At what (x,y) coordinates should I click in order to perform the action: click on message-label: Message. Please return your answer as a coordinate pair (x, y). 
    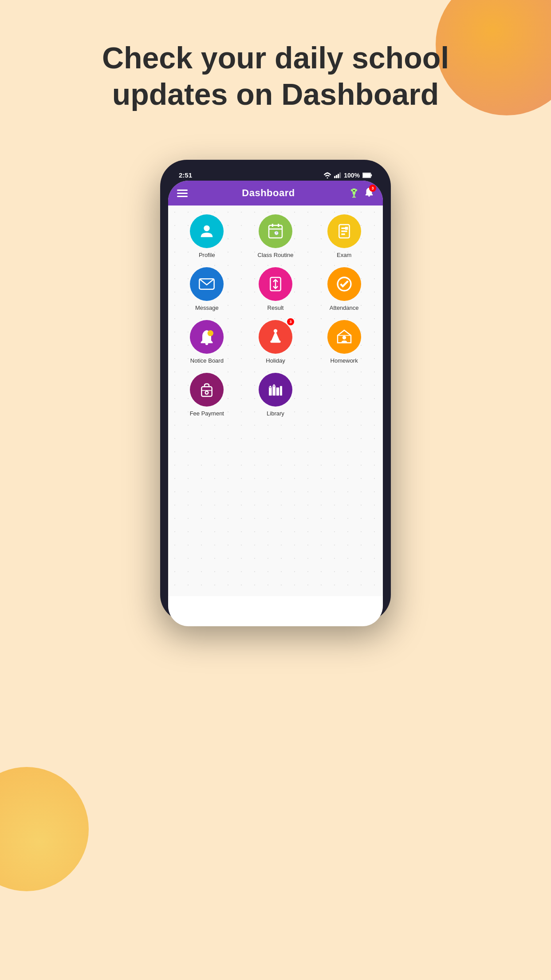
    Looking at the image, I should click on (207, 308).